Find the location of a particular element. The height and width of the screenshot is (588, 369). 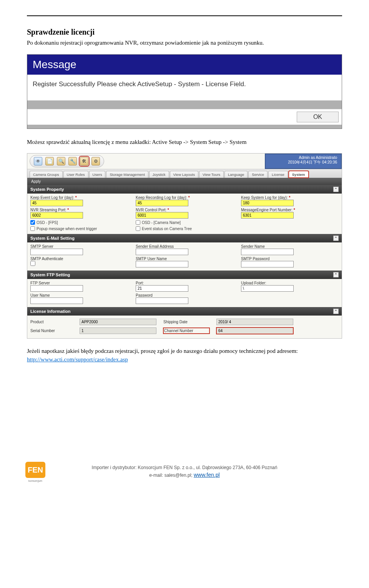

dialog-body: Register Successfully Please check Activ… is located at coordinates (184, 88).